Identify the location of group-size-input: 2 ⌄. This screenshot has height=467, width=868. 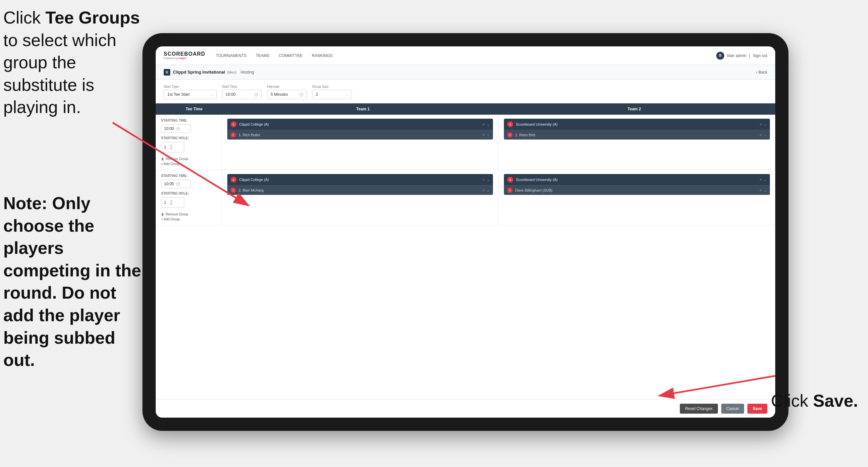
(332, 94).